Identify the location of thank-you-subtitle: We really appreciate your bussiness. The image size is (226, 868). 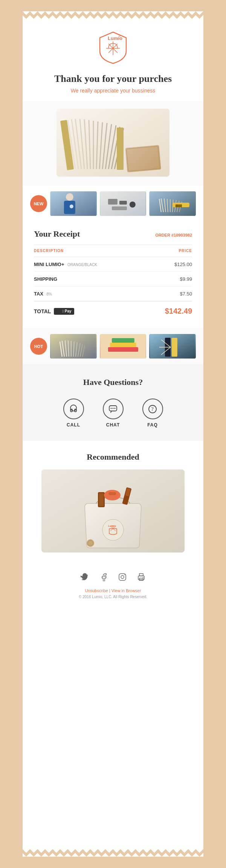
(113, 91).